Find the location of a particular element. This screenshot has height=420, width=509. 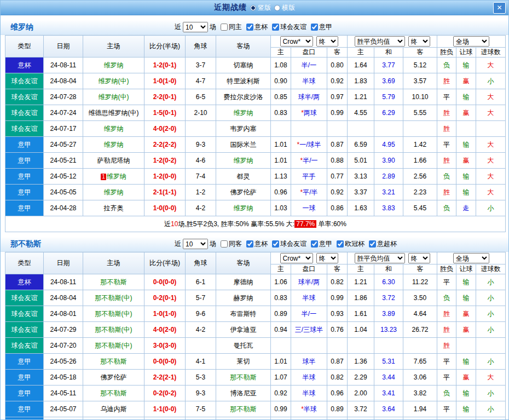

filter-label: 球会友谊 is located at coordinates (293, 244).